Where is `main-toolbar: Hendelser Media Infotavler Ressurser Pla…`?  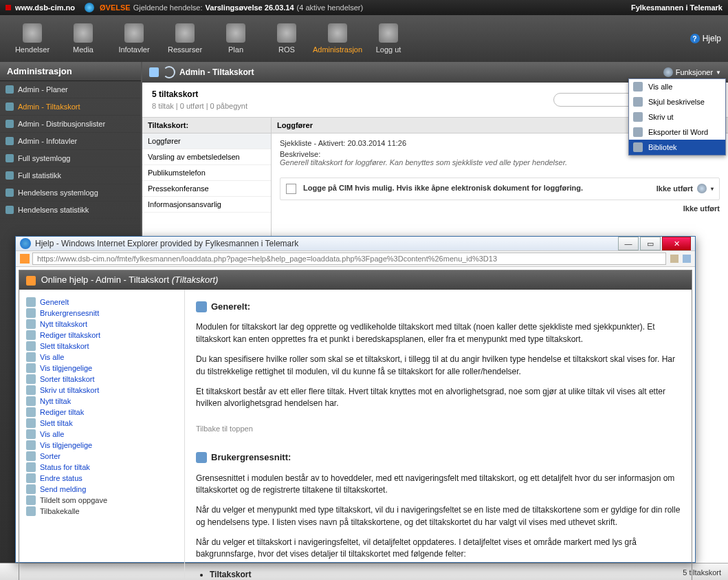
main-toolbar: Hendelser Media Infotavler Ressurser Pla… is located at coordinates (364, 39).